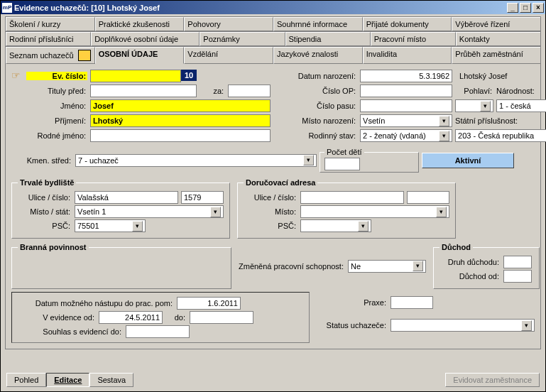 The width and height of the screenshot is (546, 392). Describe the element at coordinates (525, 8) in the screenshot. I see `maximize-button: □` at that location.